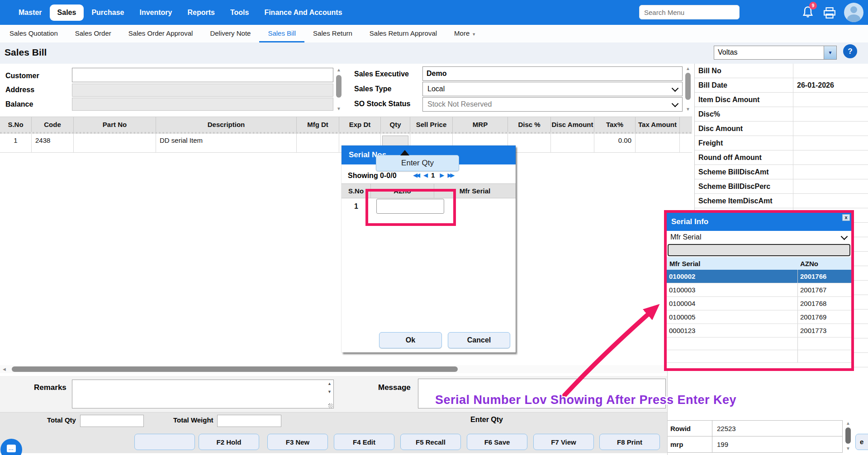  I want to click on tab-sales-return: Sales Return, so click(333, 33).